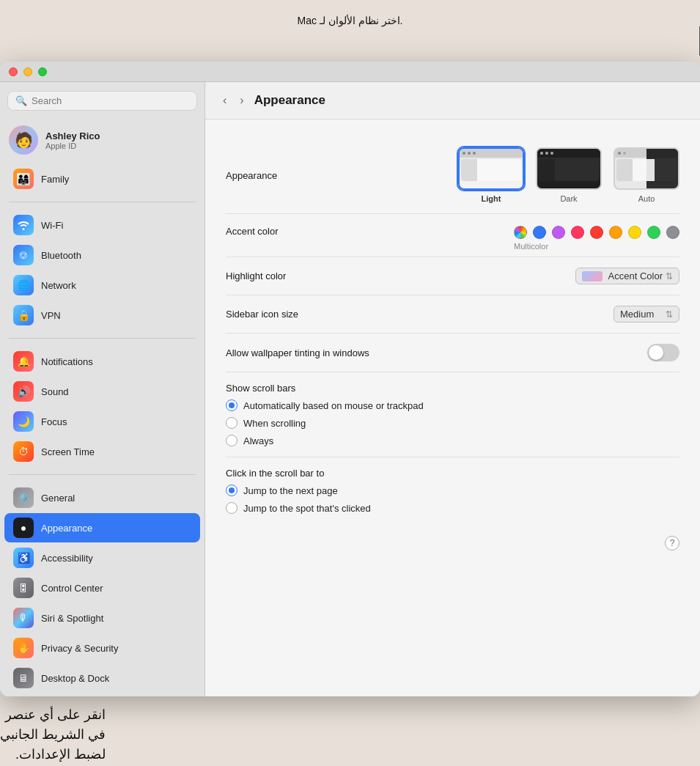  I want to click on sidebar-icon-size-stepper: ⇅, so click(669, 314).